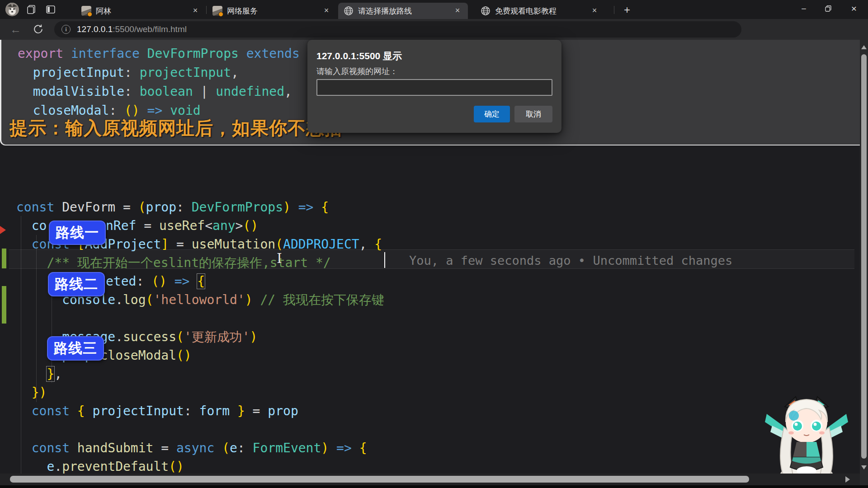 This screenshot has width=868, height=488. Describe the element at coordinates (533, 114) in the screenshot. I see `cancel-button: 取消` at that location.